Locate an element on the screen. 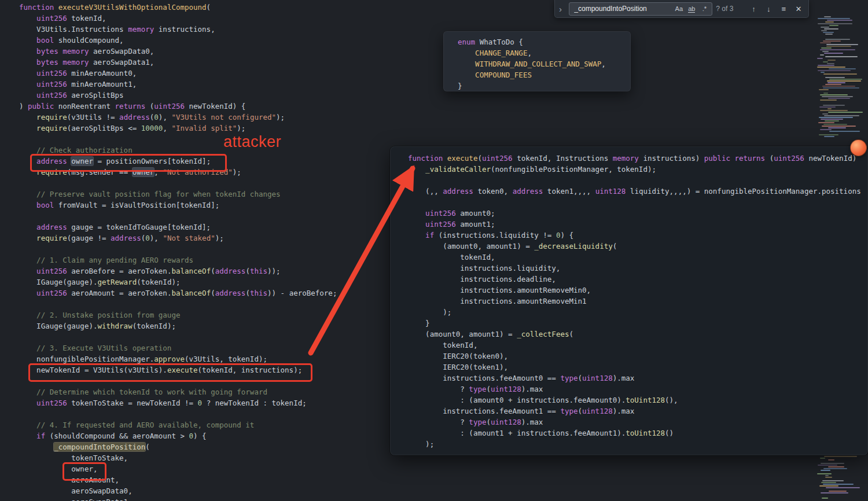  code-line: uint256 aeroAmount = aeroToken.balanceOf… is located at coordinates (178, 293).